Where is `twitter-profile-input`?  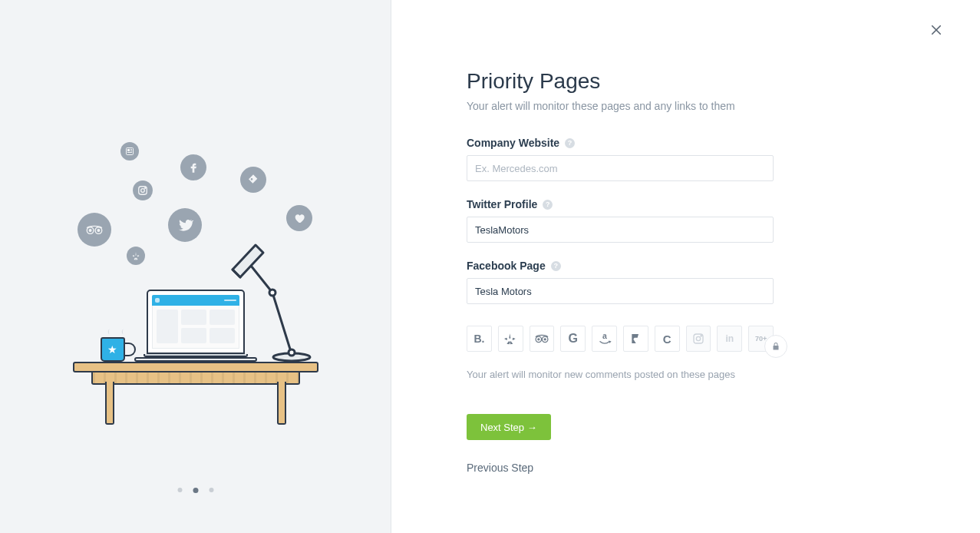 twitter-profile-input is located at coordinates (620, 230).